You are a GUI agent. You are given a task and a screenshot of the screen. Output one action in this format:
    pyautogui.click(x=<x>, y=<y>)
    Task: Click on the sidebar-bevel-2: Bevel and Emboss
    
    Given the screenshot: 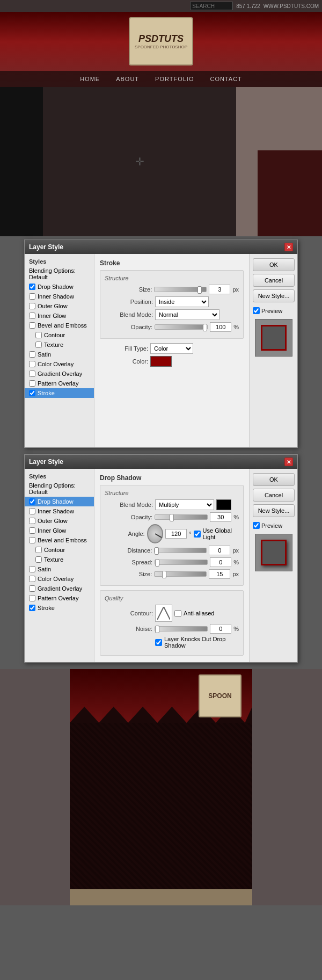 What is the action you would take?
    pyautogui.click(x=59, y=540)
    